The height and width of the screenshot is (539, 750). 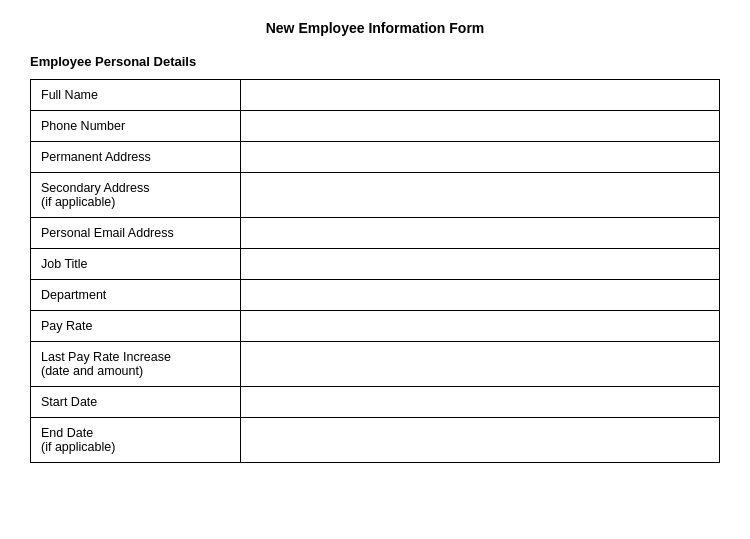 What do you see at coordinates (136, 126) in the screenshot?
I see `field-label: Phone Number` at bounding box center [136, 126].